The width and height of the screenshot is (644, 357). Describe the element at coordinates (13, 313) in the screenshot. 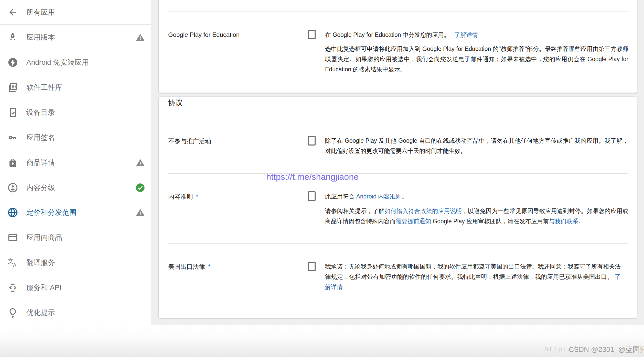

I see `lightbulb-icon` at that location.